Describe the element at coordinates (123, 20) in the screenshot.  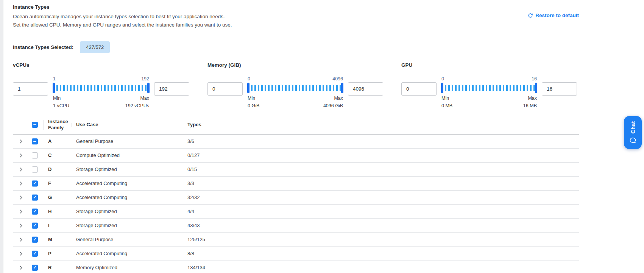
I see `page-description: Ocean automatically manages your instanc…` at that location.